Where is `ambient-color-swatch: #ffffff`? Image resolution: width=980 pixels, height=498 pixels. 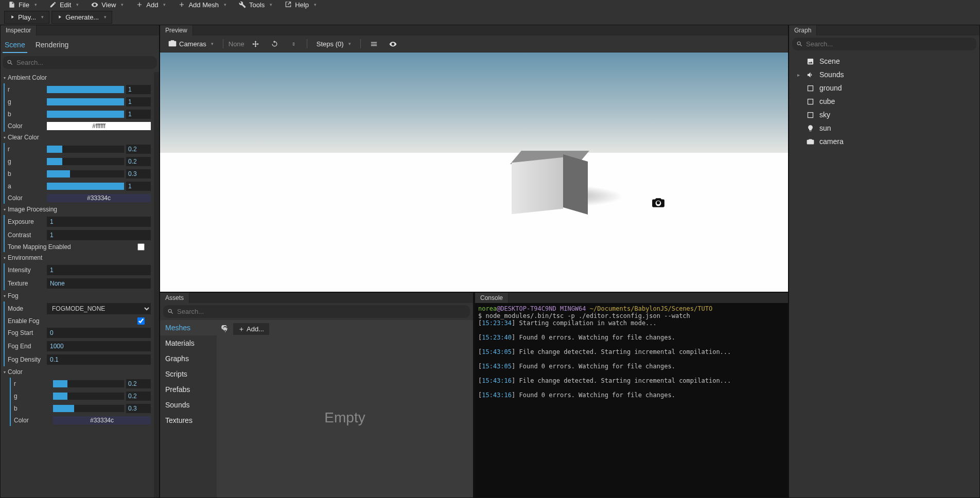 ambient-color-swatch: #ffffff is located at coordinates (99, 126).